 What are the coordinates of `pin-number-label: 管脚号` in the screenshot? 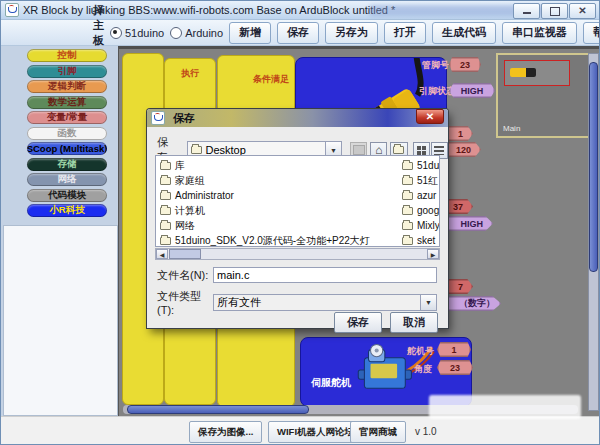 It's located at (436, 66).